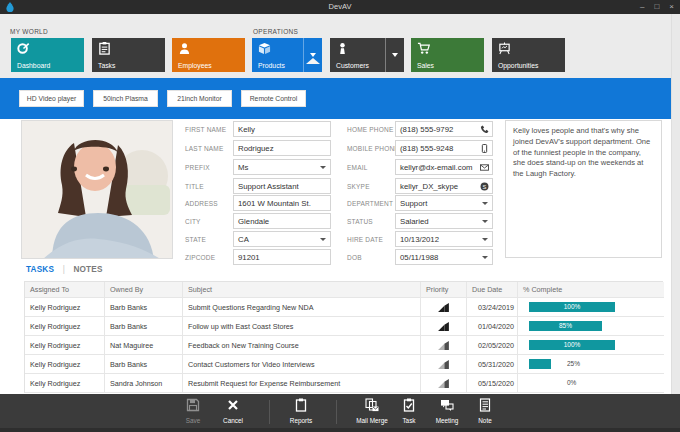 Image resolution: width=680 pixels, height=432 pixels. I want to click on title-input: Support Assistant, so click(282, 186).